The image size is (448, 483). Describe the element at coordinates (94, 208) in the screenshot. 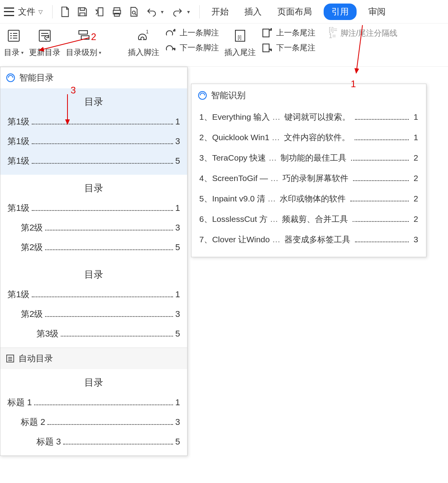

I see `toc-row: 第1级1` at that location.